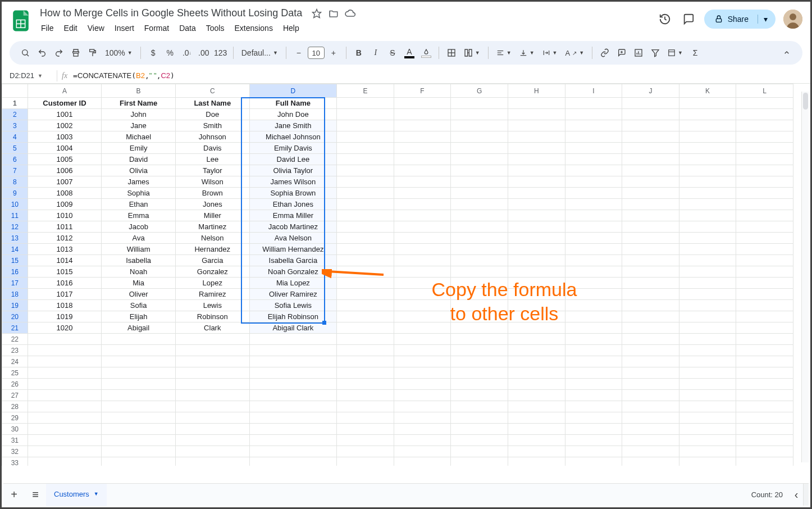 This screenshot has height=509, width=812. Describe the element at coordinates (15, 351) in the screenshot. I see `row-header: 23` at that location.